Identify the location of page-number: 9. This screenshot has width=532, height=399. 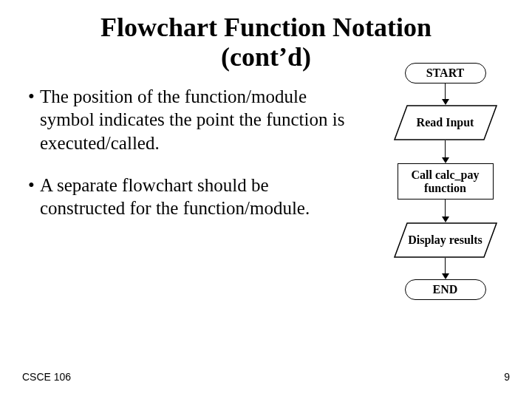
(507, 377).